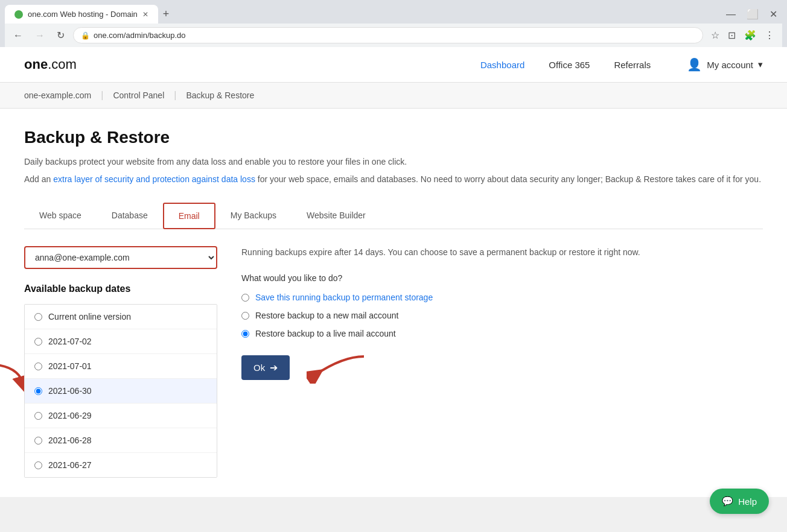 Image resolution: width=787 pixels, height=532 pixels. What do you see at coordinates (102, 95) in the screenshot?
I see `breadcrumb-sep-1: |` at bounding box center [102, 95].